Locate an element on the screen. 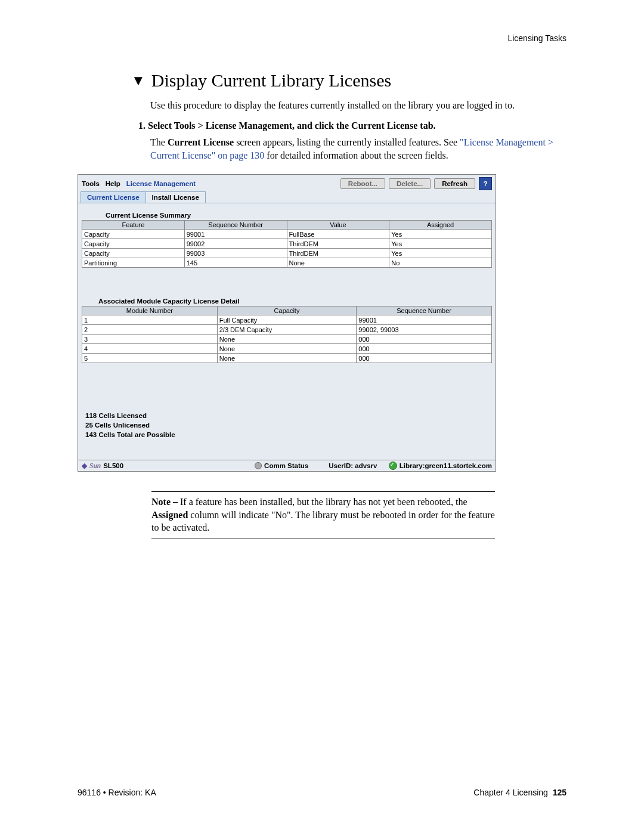 The height and width of the screenshot is (833, 644). comm-status: Comm Status is located at coordinates (281, 466).